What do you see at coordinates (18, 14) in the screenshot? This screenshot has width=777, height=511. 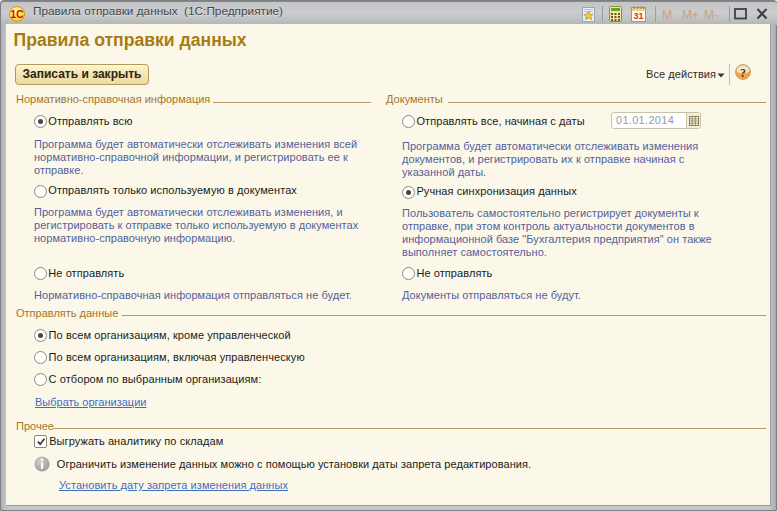 I see `svg-text: 1С` at bounding box center [18, 14].